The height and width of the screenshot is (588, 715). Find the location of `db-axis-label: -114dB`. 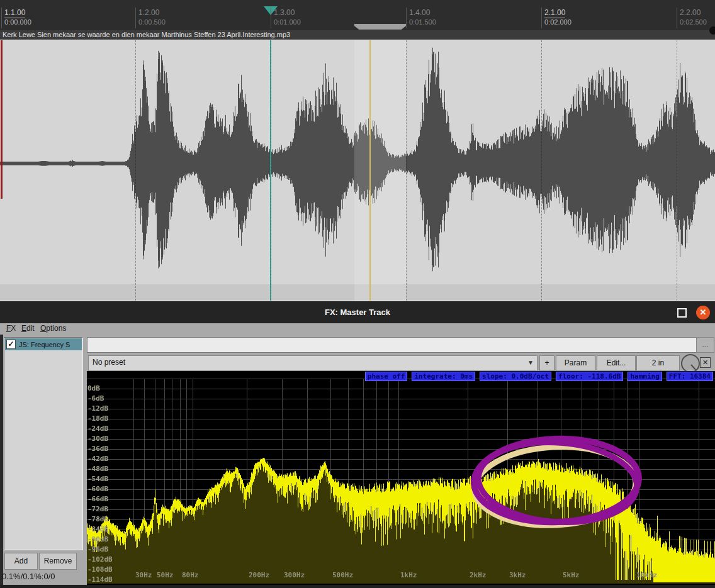

db-axis-label: -114dB is located at coordinates (100, 580).